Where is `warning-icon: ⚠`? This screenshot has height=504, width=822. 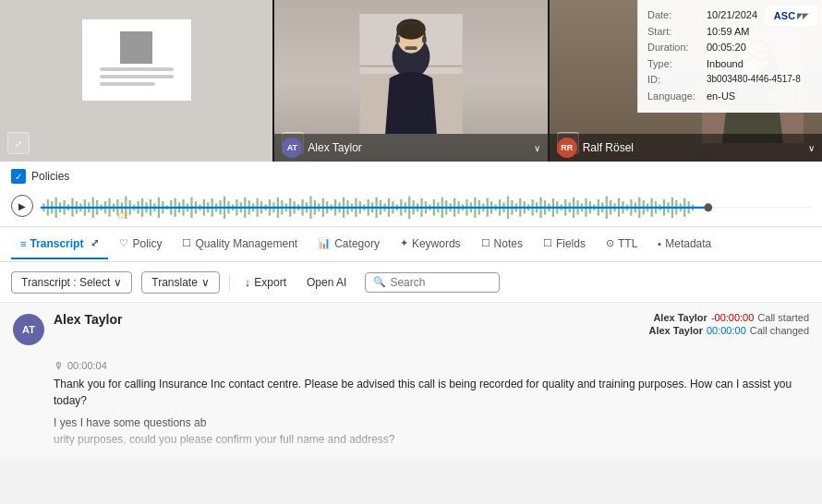 warning-icon: ⚠ is located at coordinates (122, 214).